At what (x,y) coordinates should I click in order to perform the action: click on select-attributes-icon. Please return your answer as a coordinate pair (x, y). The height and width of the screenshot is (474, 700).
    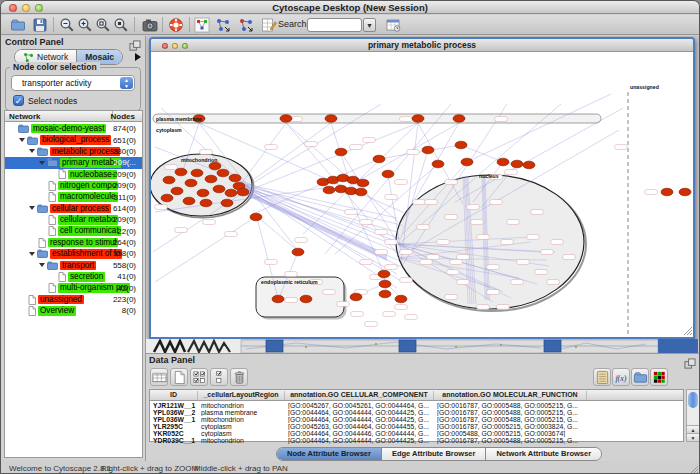
    Looking at the image, I should click on (199, 377).